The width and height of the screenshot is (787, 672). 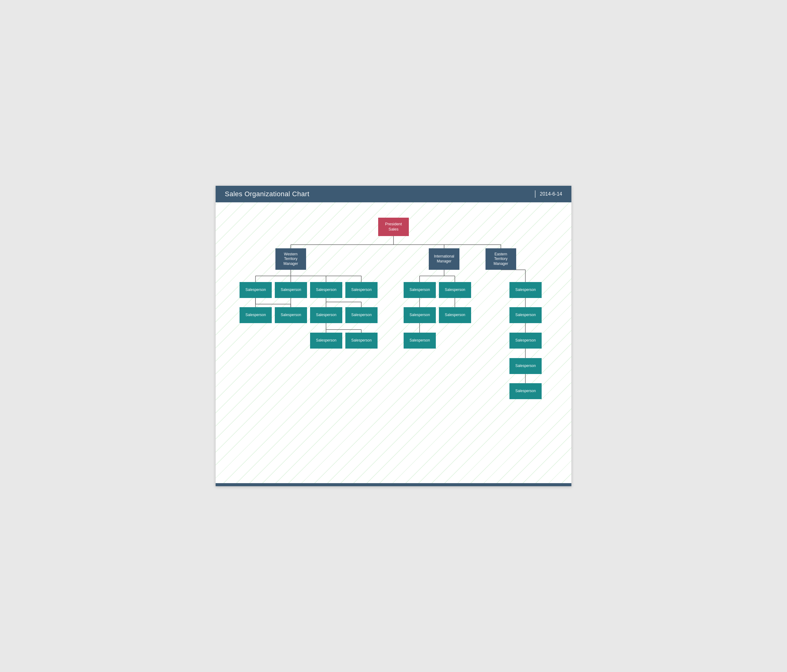 I want to click on chart-title: Sales Organizational Chart, so click(x=267, y=194).